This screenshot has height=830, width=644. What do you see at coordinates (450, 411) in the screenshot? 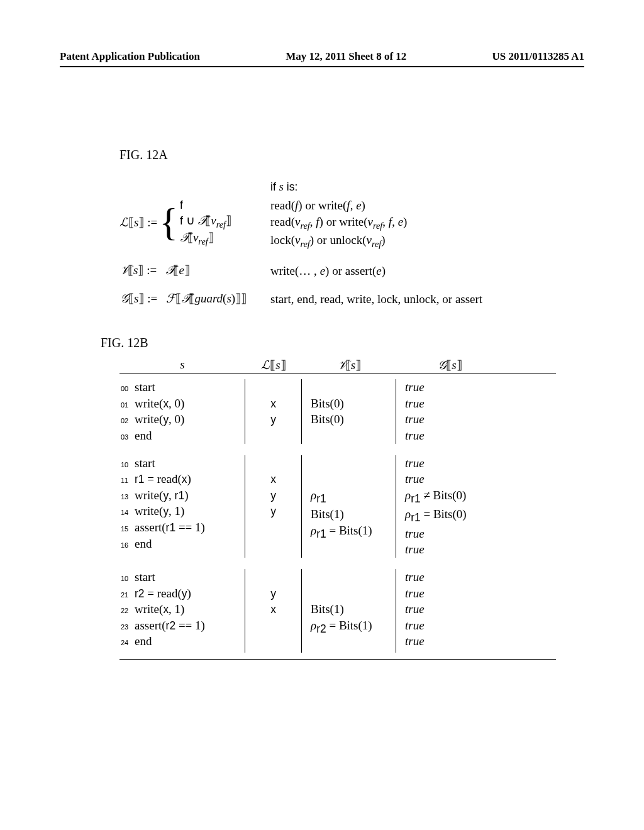
I see `block-G: true true true true` at bounding box center [450, 411].